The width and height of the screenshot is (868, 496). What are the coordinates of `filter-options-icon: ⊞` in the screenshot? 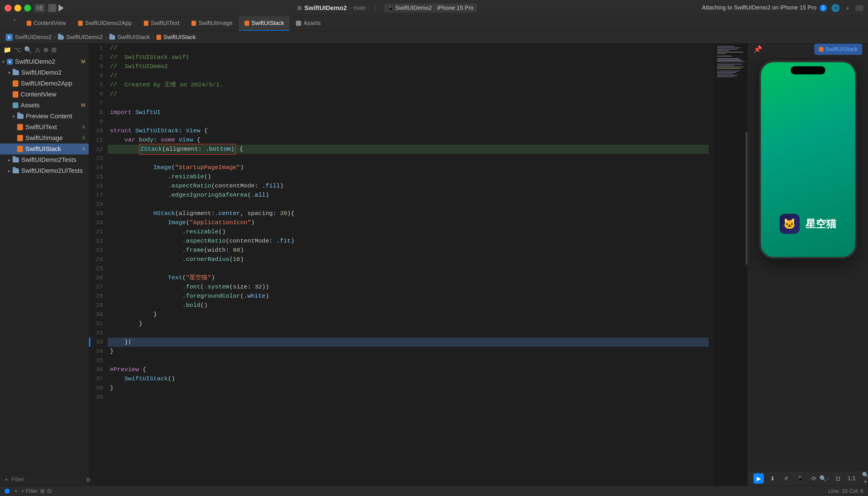 It's located at (42, 491).